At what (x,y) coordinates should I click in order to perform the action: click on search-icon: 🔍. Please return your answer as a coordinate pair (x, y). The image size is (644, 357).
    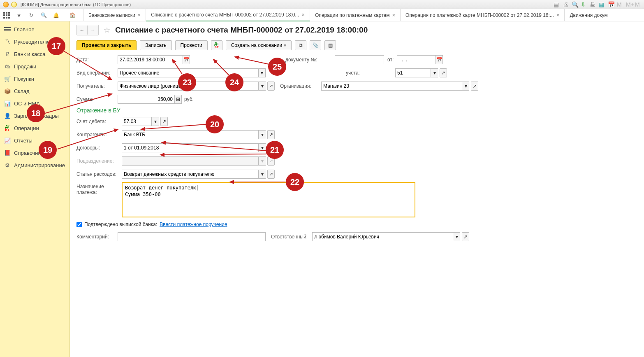
    Looking at the image, I should click on (44, 15).